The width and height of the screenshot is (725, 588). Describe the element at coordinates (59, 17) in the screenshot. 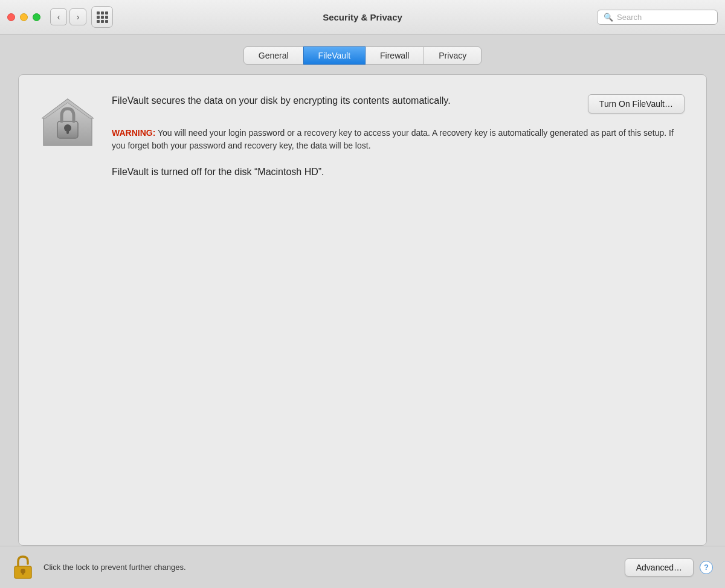

I see `back-button: ‹` at that location.